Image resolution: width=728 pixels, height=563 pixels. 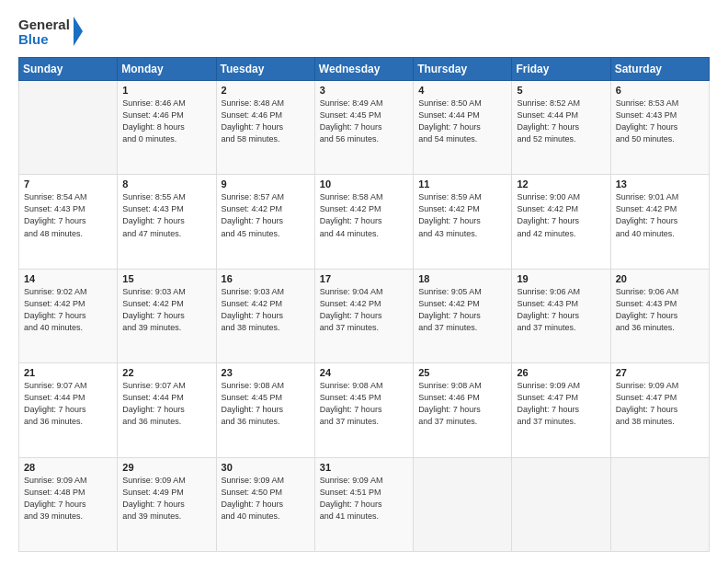 I want to click on day-number: 16, so click(x=266, y=279).